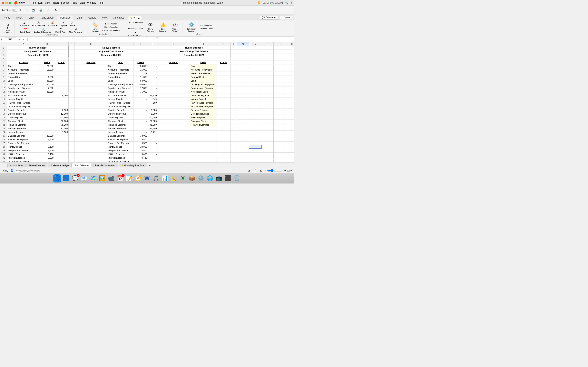 This screenshot has width=588, height=367. I want to click on confirm-formula-button: ✓, so click(24, 39).